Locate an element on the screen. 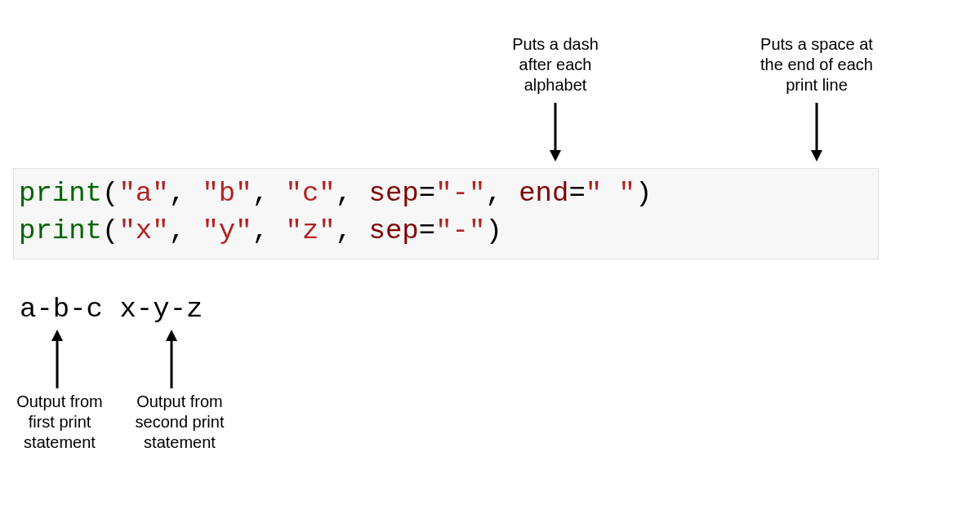 This screenshot has height=514, width=980. code-str: " " is located at coordinates (611, 193).